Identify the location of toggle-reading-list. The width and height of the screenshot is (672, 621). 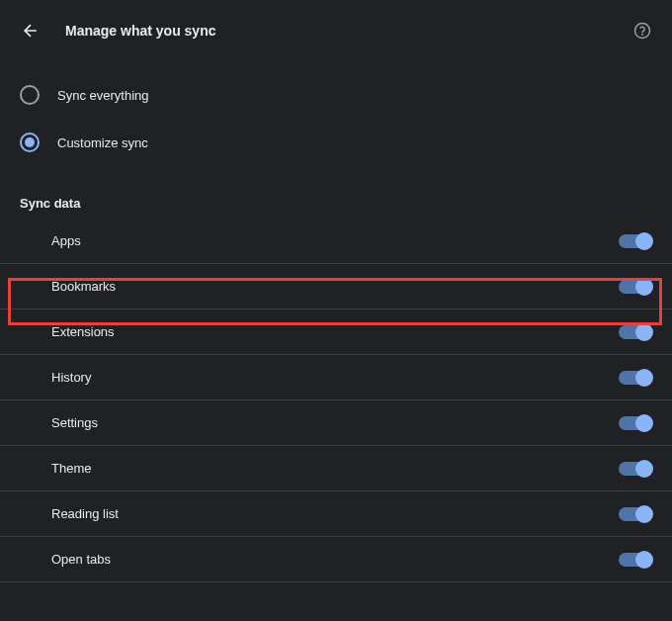
(635, 514).